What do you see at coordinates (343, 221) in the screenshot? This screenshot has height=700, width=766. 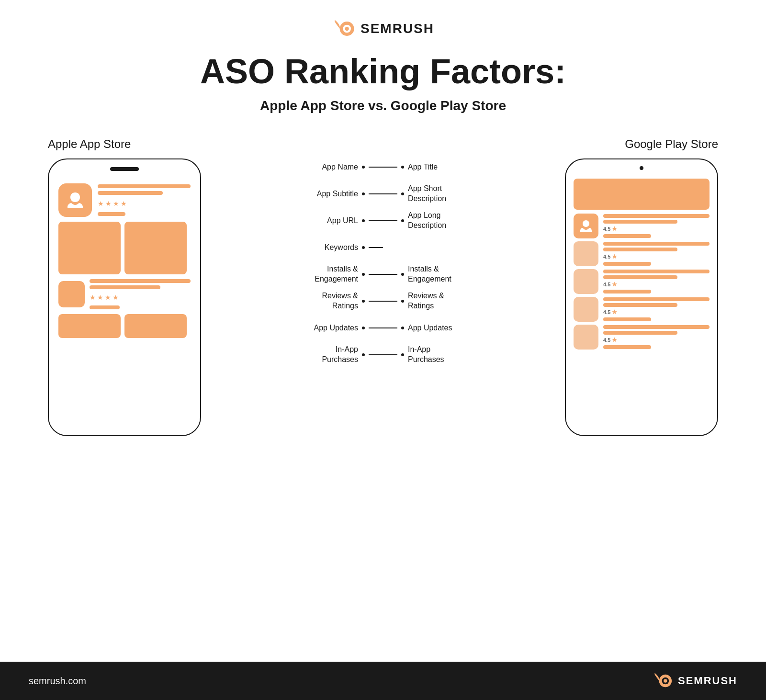 I see `factor-label-app-url: App URL` at bounding box center [343, 221].